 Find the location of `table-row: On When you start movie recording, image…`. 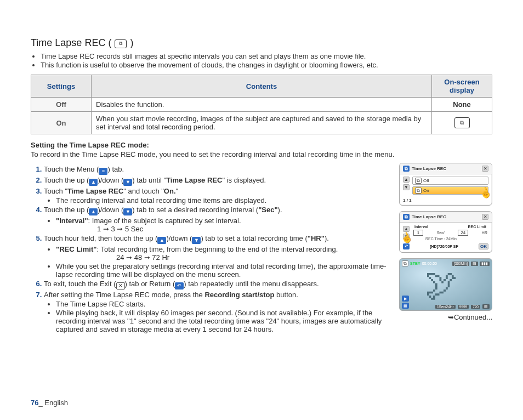

table-row: On When you start movie recording, image… is located at coordinates (262, 123).